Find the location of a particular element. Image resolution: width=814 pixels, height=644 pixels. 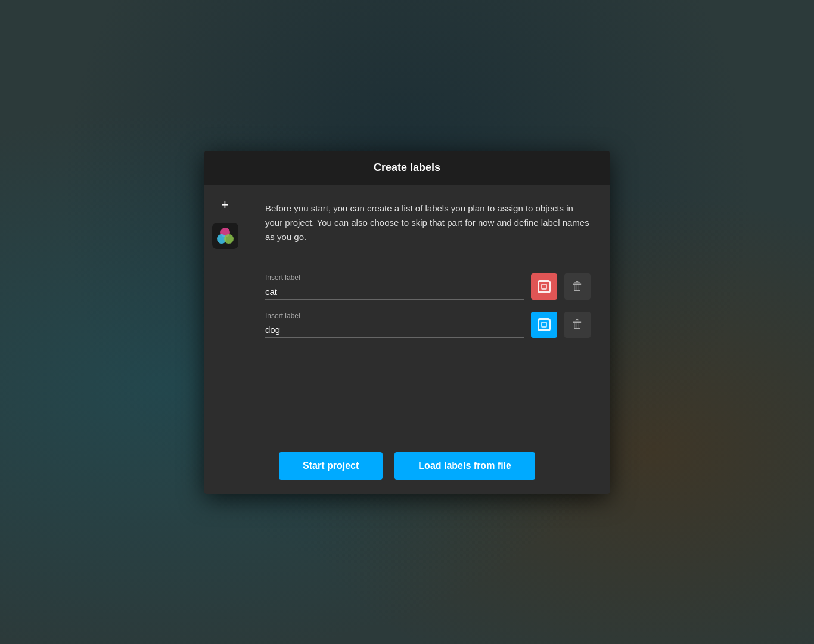

app-logo-button is located at coordinates (225, 236).